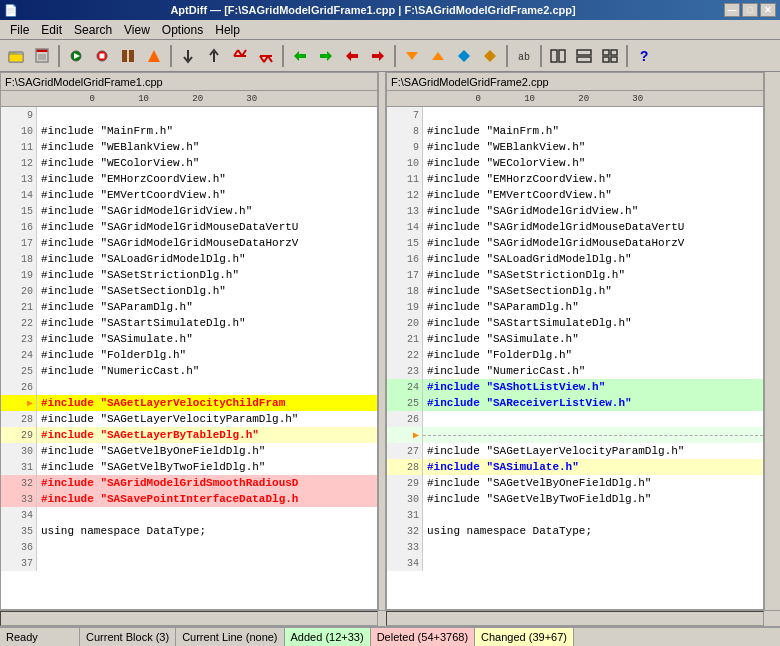  What do you see at coordinates (575, 618) in the screenshot?
I see `right-hscroll` at bounding box center [575, 618].